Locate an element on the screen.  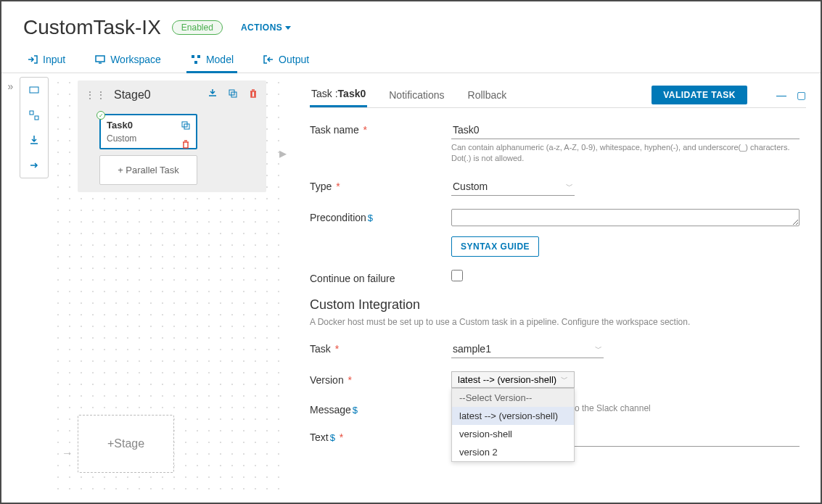
tab-output: Output is located at coordinates (286, 59).